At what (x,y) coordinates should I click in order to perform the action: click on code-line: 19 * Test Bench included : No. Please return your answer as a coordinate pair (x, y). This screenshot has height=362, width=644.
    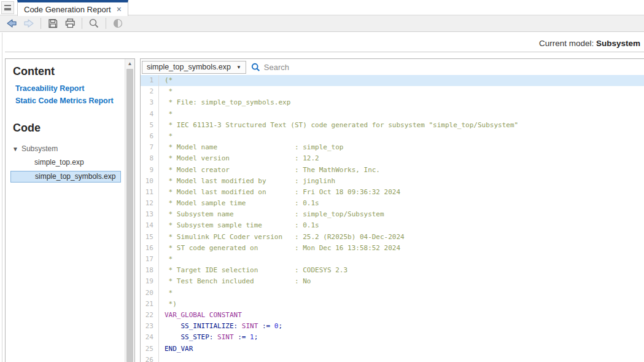
    Looking at the image, I should click on (392, 281).